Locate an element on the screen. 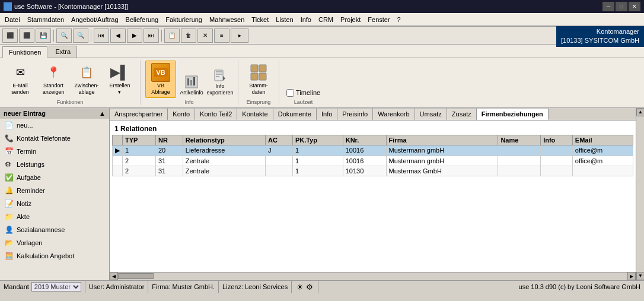 The image size is (644, 301). tab-dokumente: Dokumente is located at coordinates (295, 114).